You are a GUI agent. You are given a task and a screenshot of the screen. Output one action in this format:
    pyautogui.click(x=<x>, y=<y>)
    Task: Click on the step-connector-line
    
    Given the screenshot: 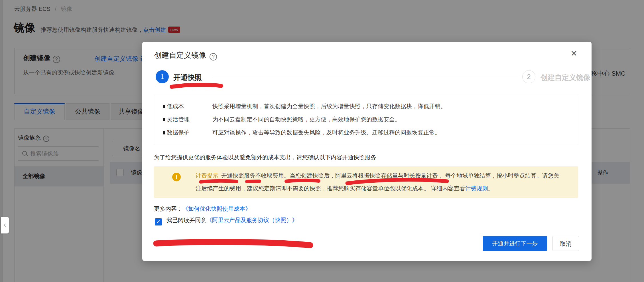 What is the action you would take?
    pyautogui.click(x=365, y=77)
    